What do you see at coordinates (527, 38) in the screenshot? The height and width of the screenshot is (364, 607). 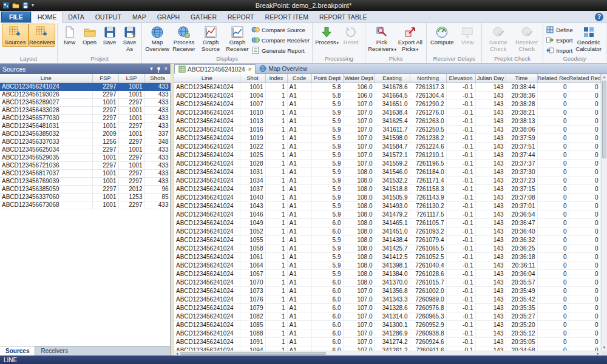 I see `receiver-check-button: Receiver Check` at bounding box center [527, 38].